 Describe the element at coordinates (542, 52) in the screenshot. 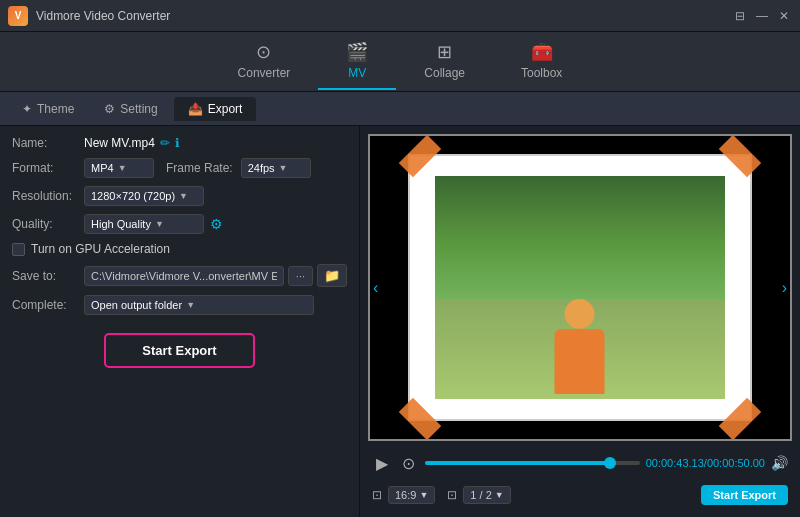

I see `toolbox-icon: 🧰` at that location.